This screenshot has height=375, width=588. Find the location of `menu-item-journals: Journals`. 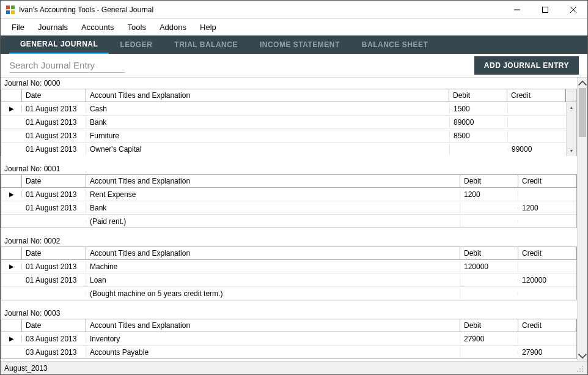

menu-item-journals: Journals is located at coordinates (53, 27).